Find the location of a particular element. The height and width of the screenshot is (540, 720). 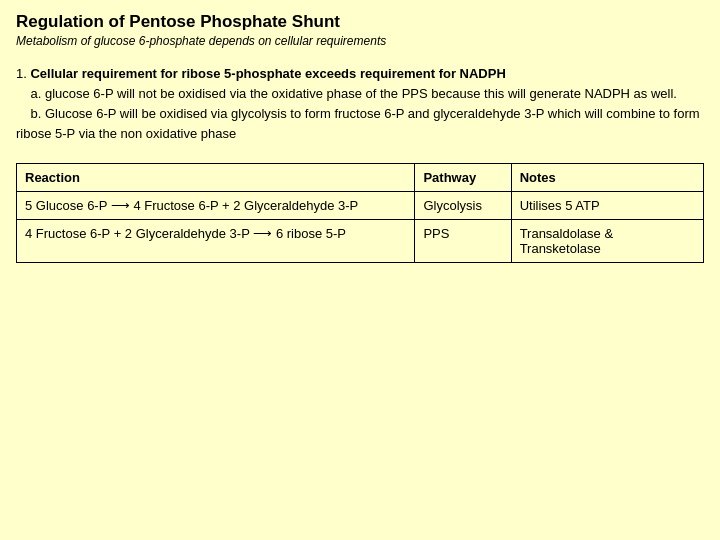

reaction-cell-1: 5 Glucose 6-P ⟶ 4 Fructose 6-P + 2 Glyce… is located at coordinates (216, 205).